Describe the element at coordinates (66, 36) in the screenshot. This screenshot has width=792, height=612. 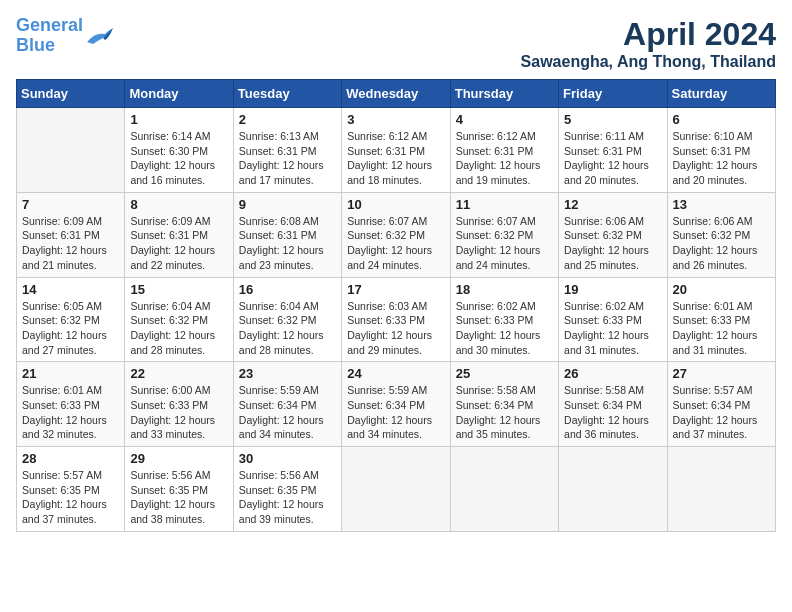
I see `logo: General Blue` at that location.